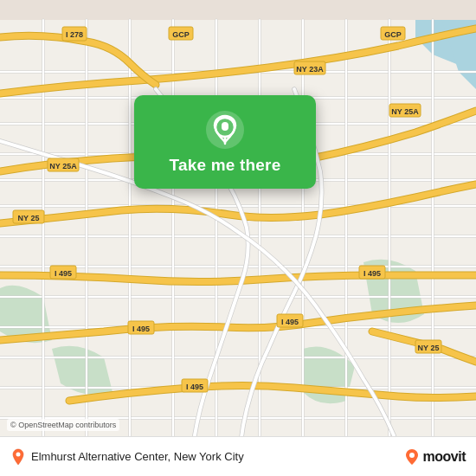 This screenshot has height=476, width=476. I want to click on bottom-bar: Elmhurst Alternative Center, New York Ci…, so click(238, 456).